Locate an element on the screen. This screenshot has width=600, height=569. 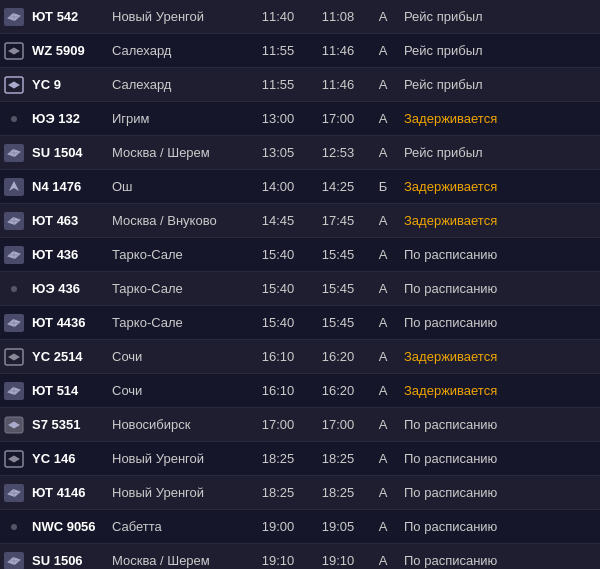
flight-number: S7 5351 is located at coordinates (68, 424).